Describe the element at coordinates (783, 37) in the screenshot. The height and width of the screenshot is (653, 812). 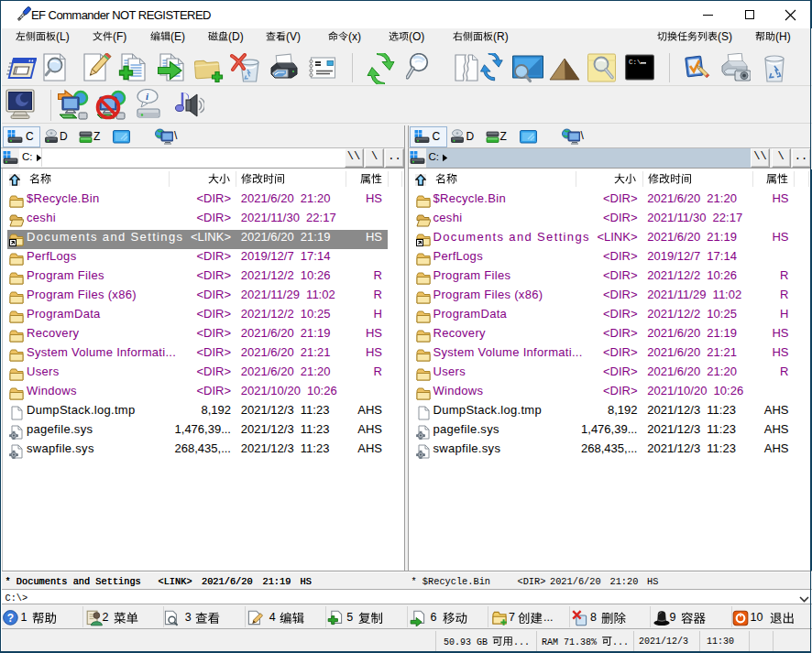
I see `svg-text: (H)` at that location.